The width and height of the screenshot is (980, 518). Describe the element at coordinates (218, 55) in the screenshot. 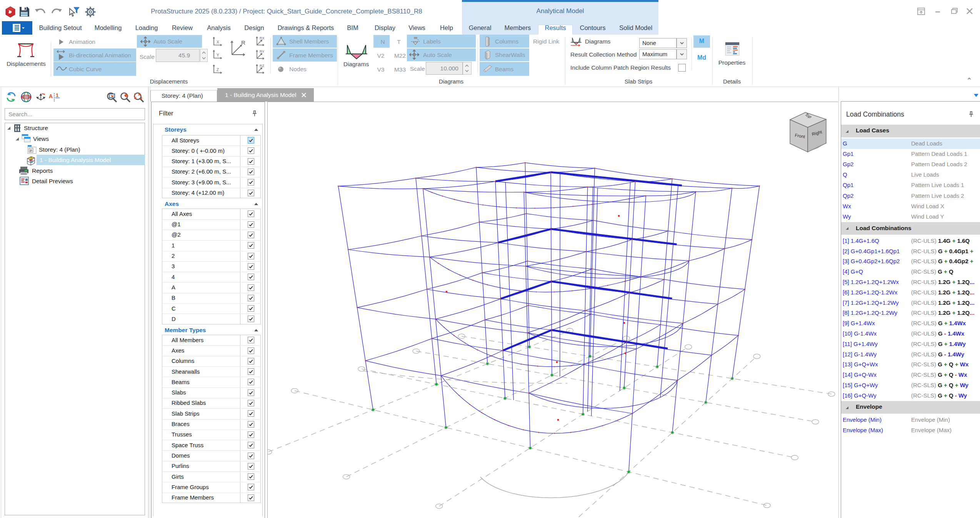

I see `svg-text: Y` at that location.